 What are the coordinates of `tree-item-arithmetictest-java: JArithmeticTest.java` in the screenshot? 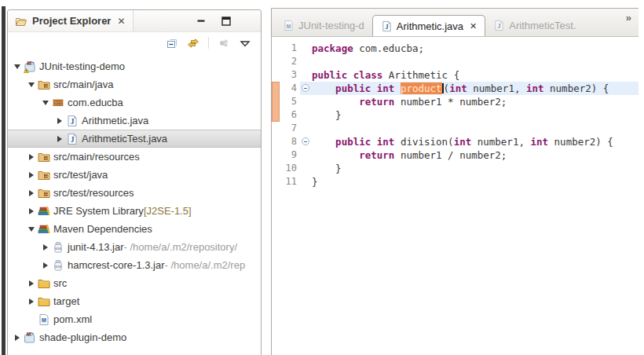 It's located at (134, 138).